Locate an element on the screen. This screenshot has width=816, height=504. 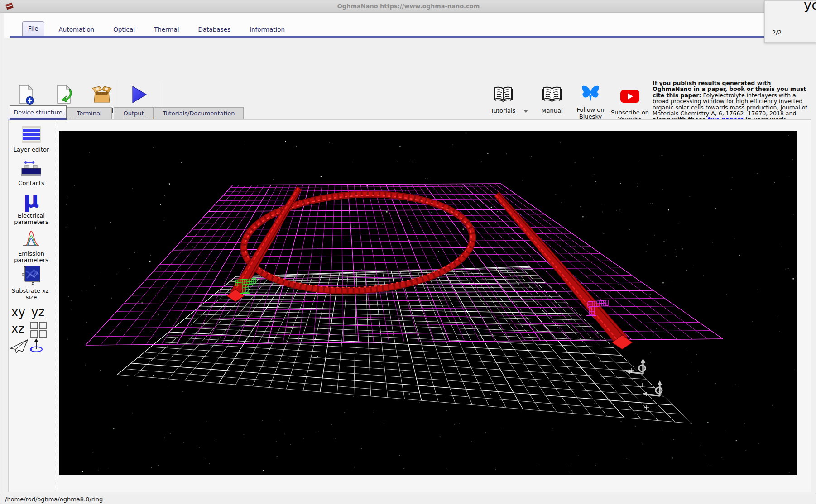
view-xz-button: xz is located at coordinates (18, 328).